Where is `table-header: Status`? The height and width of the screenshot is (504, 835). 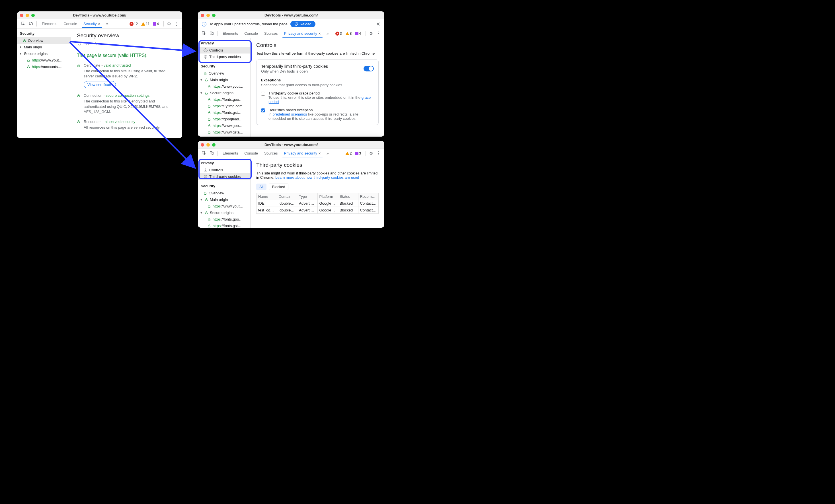 table-header: Status is located at coordinates (348, 196).